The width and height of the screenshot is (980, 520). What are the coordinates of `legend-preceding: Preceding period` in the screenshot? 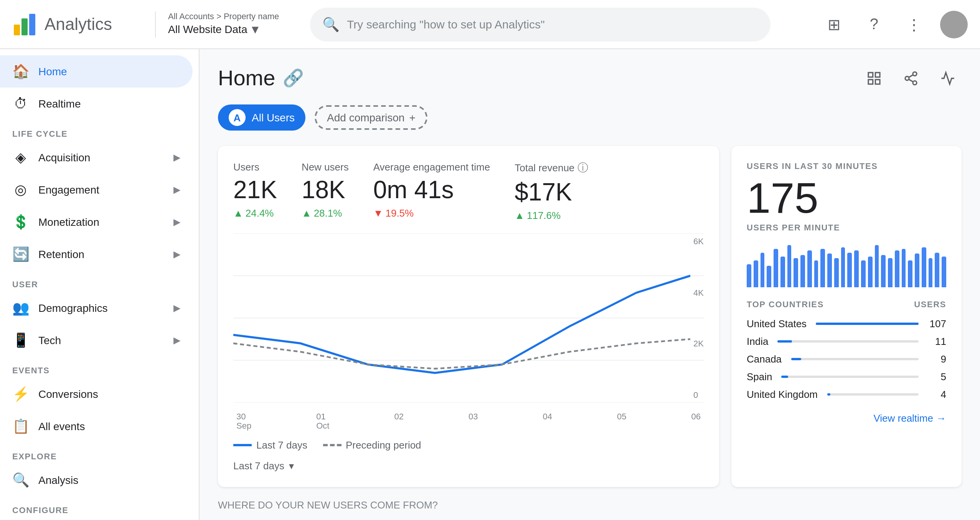 It's located at (372, 445).